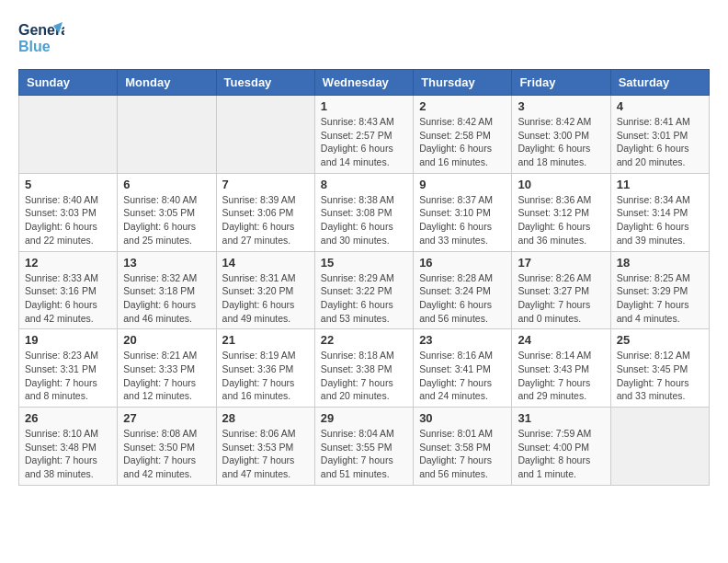 This screenshot has width=728, height=563. Describe the element at coordinates (265, 291) in the screenshot. I see `calendar-cell: 14Sunrise: 8:31 AM Sunset: 3:20 PM Dayli…` at that location.